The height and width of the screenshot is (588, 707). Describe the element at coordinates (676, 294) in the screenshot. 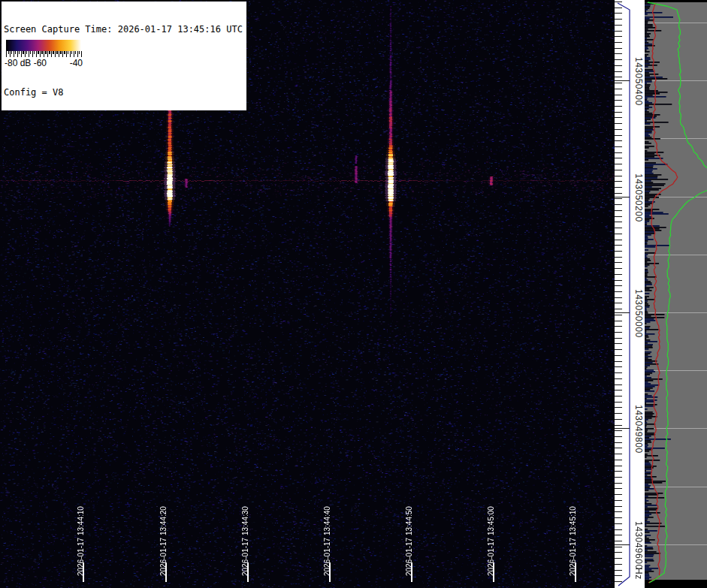

I see `spectrum-panel` at that location.